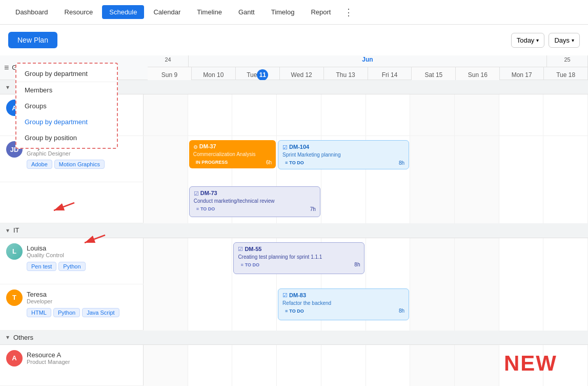 The width and height of the screenshot is (588, 386). I want to click on it-collapse-button: ▾, so click(8, 230).